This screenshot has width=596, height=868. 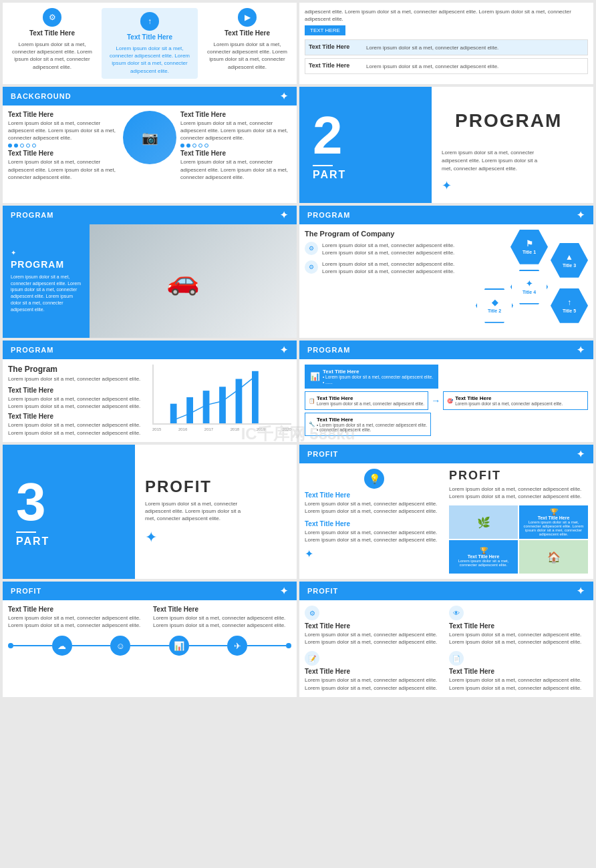 What do you see at coordinates (446, 350) in the screenshot?
I see `program-boxes-header: PROGRAM ✦` at bounding box center [446, 350].